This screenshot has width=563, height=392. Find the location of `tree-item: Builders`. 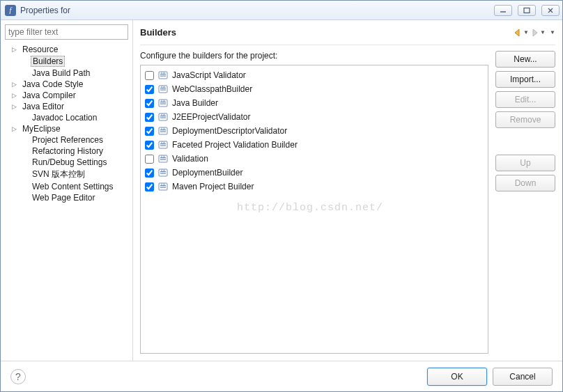

tree-item: Builders is located at coordinates (67, 61).